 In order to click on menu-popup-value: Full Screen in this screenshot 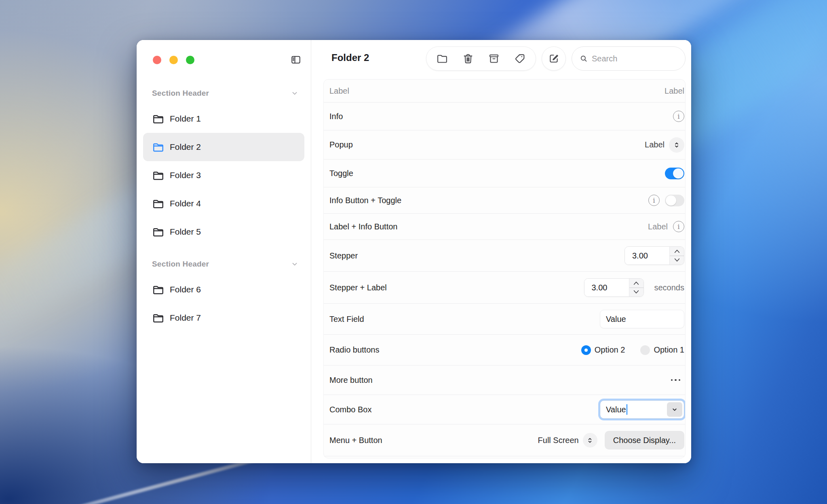, I will do `click(559, 440)`.